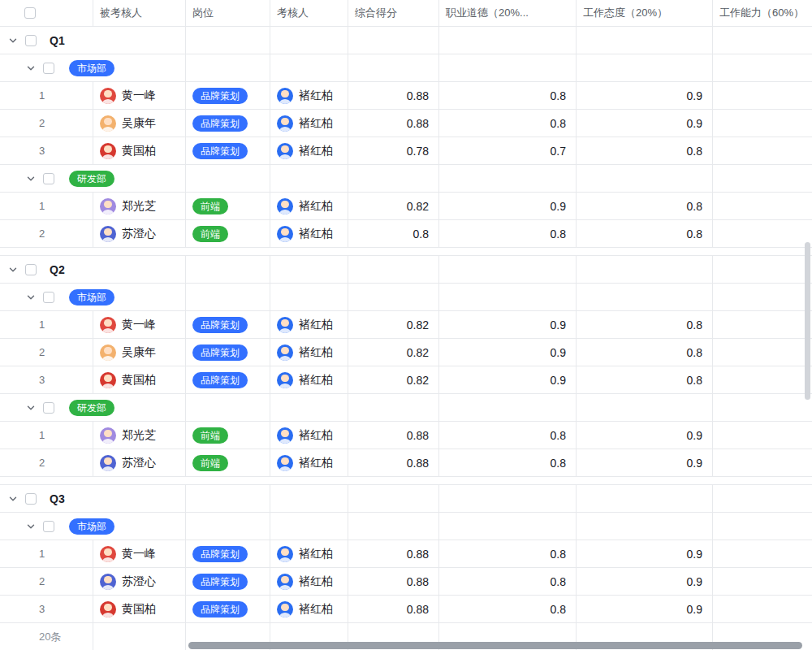  What do you see at coordinates (228, 206) in the screenshot?
I see `position-cell: 前端` at bounding box center [228, 206].